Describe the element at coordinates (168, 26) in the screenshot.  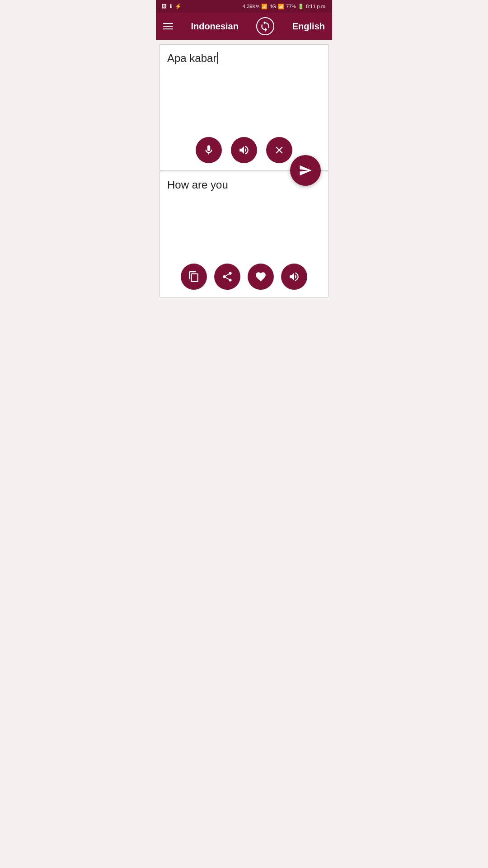
I see `menu-button` at that location.